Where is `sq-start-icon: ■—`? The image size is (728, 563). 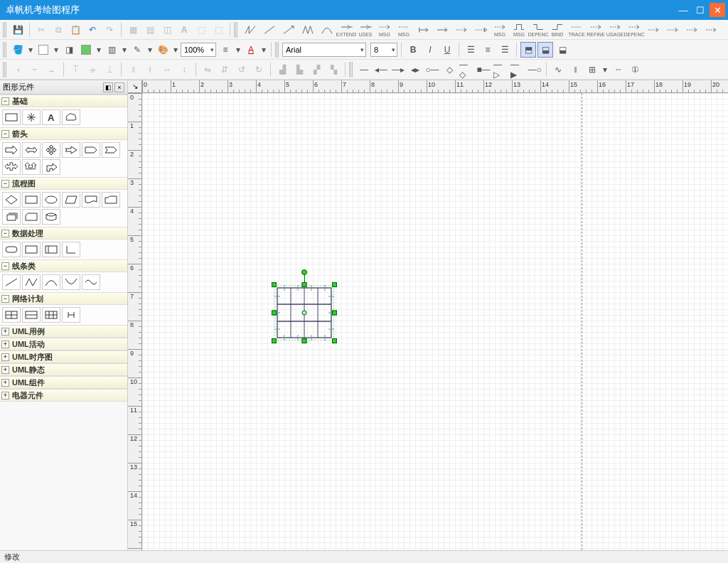
sq-start-icon: ■— is located at coordinates (483, 70).